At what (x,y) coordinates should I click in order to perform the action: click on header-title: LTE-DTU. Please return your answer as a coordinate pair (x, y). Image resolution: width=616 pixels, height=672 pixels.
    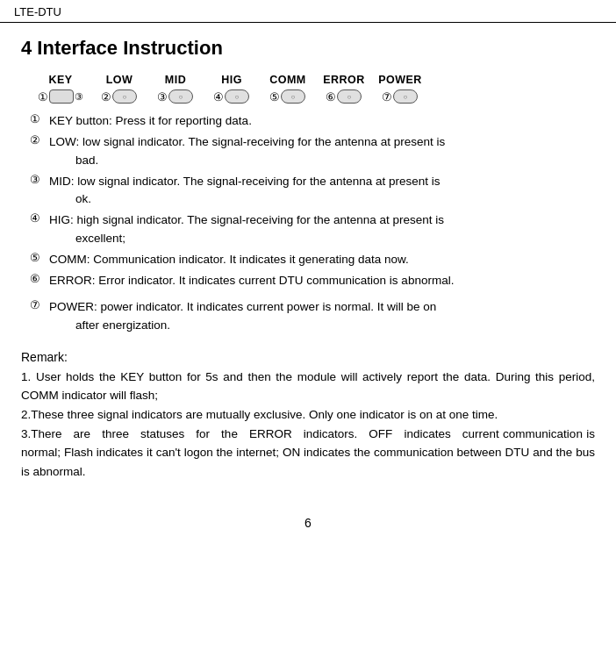
    Looking at the image, I should click on (38, 12).